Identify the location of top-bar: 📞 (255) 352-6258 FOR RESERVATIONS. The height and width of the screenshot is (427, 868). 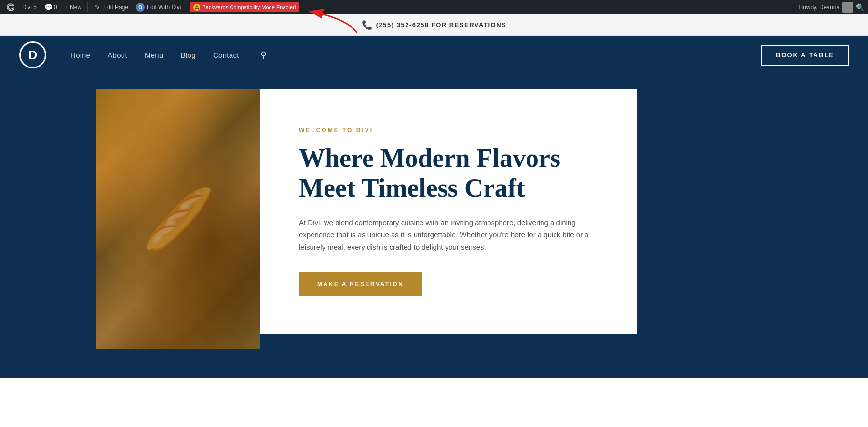
(434, 25).